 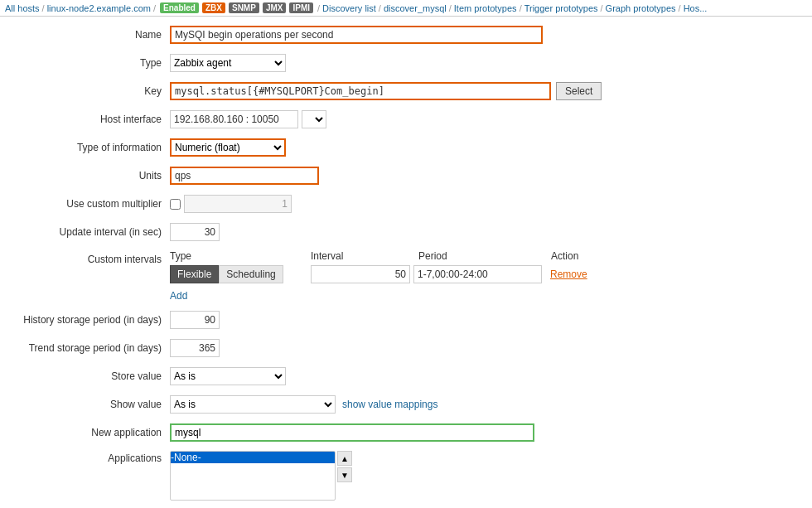 What do you see at coordinates (93, 404) in the screenshot?
I see `show-value-label: Show value` at bounding box center [93, 404].